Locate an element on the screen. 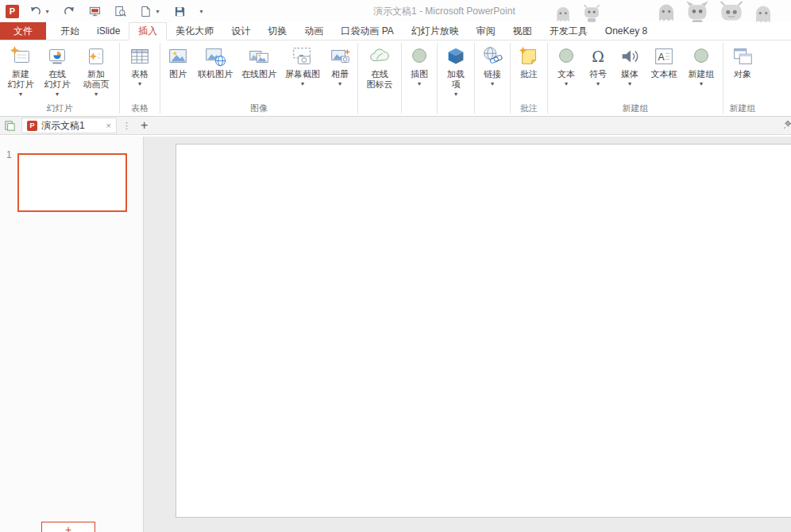 The height and width of the screenshot is (532, 791). new-document-icon is located at coordinates (146, 11).